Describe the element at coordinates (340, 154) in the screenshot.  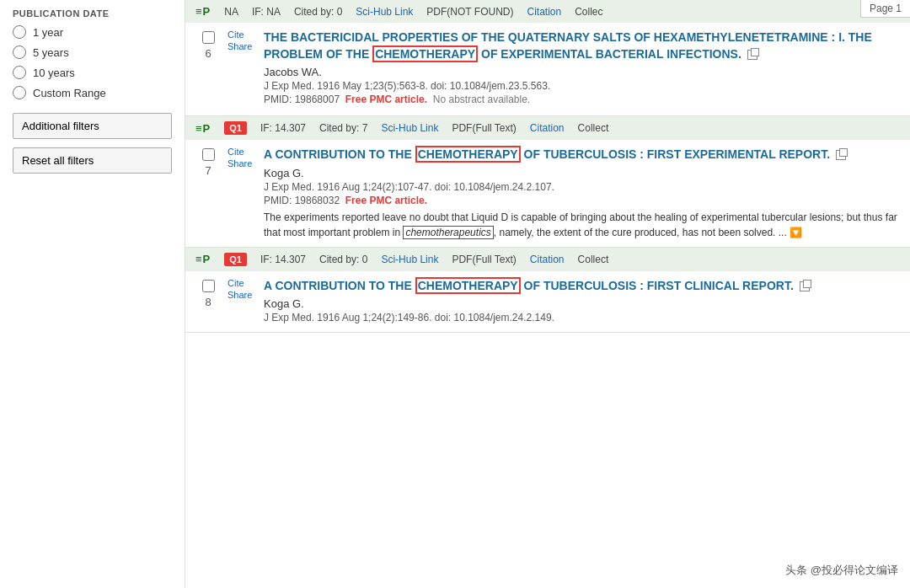
I see `title-part1-7: A CONTRIBUTION TO THE` at that location.